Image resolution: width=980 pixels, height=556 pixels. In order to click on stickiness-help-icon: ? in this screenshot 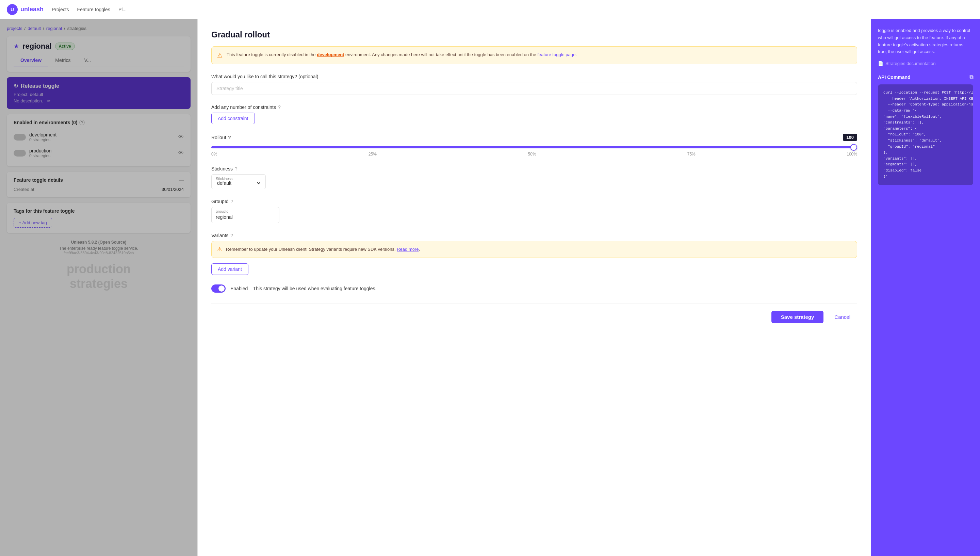, I will do `click(236, 169)`.